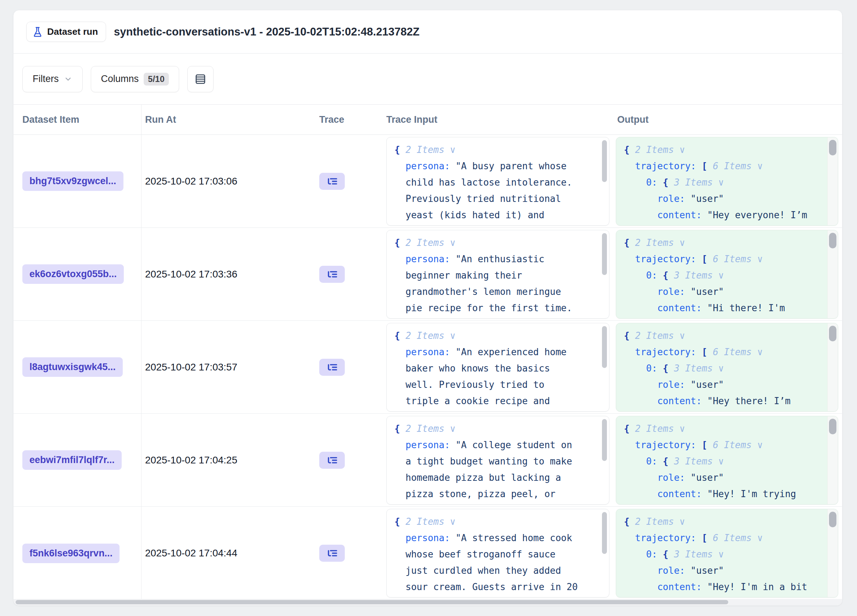 The width and height of the screenshot is (857, 616). What do you see at coordinates (227, 553) in the screenshot?
I see `run-at-cell: 2025-10-02 17:04:44` at bounding box center [227, 553].